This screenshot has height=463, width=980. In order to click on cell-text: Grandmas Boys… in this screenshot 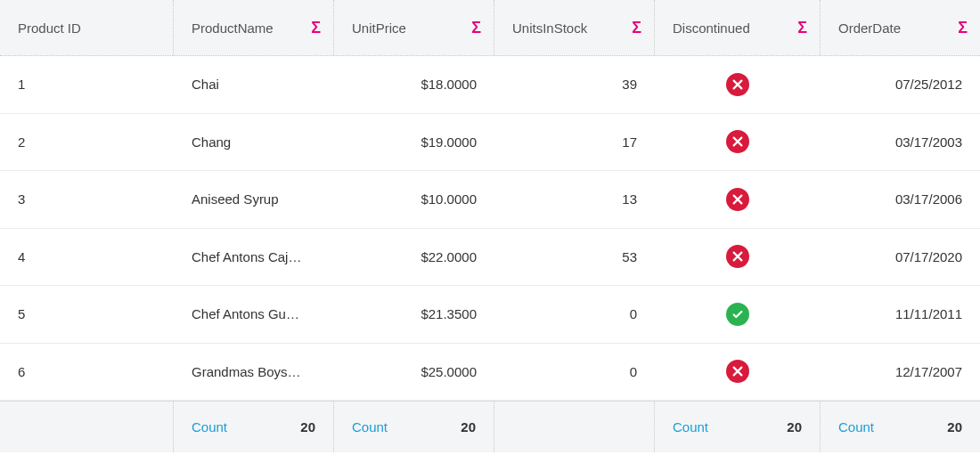, I will do `click(246, 372)`.